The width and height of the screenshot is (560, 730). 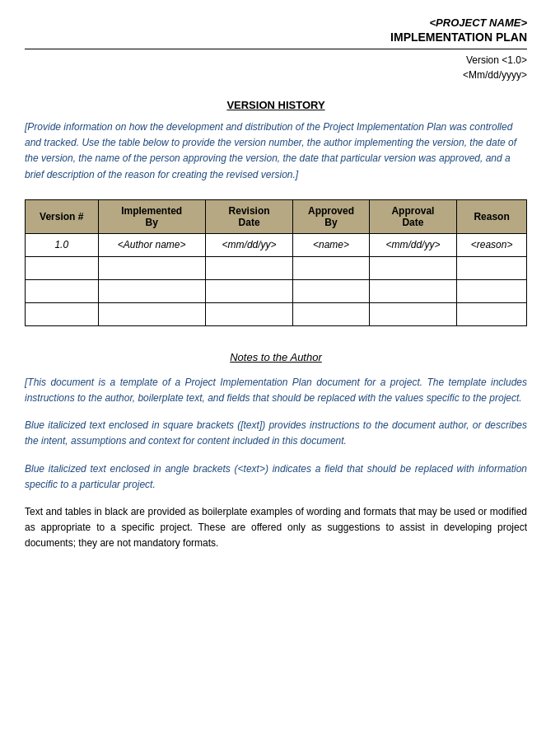 I want to click on notes-paragraph: Blue italicized text enclosed in square …, so click(x=276, y=433).